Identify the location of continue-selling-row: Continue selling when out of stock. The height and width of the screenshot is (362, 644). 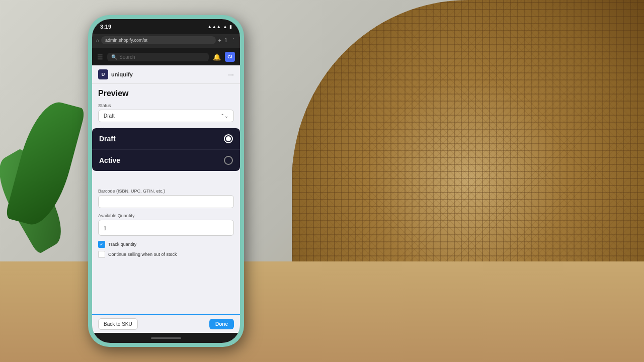
(166, 254).